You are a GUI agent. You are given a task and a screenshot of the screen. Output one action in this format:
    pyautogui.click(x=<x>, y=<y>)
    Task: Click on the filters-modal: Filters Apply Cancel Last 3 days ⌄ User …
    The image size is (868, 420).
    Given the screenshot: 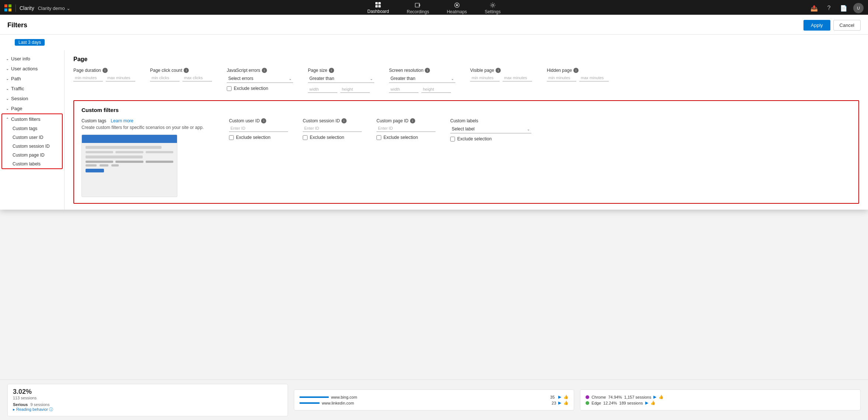 What is the action you would take?
    pyautogui.click(x=434, y=23)
    